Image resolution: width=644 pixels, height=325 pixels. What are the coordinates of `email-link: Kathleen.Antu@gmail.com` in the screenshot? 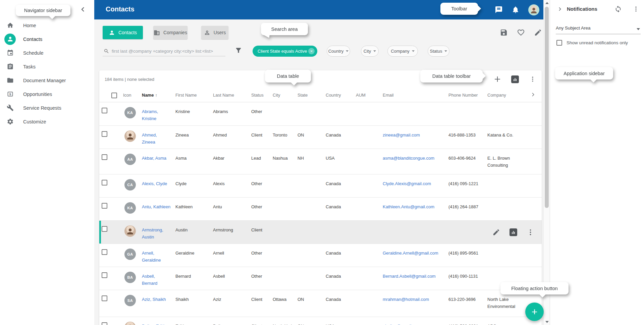 It's located at (409, 207).